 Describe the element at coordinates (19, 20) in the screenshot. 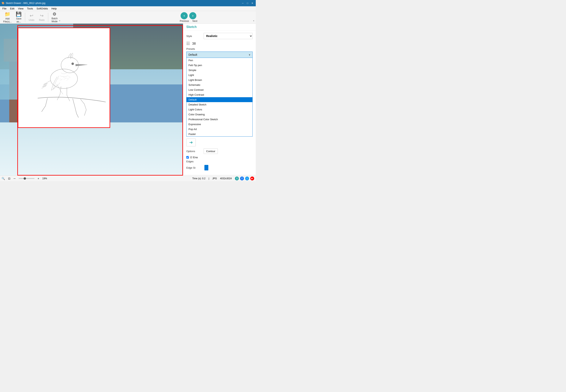

I see `save-as-label: Saveas...` at that location.